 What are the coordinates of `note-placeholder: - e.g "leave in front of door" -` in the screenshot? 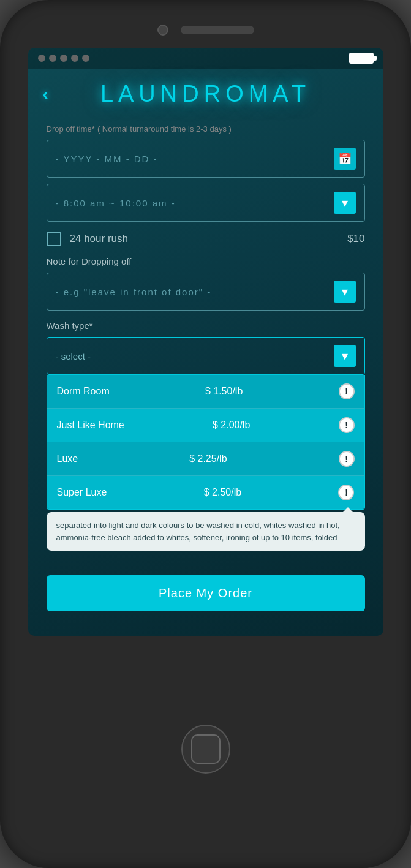 It's located at (134, 292).